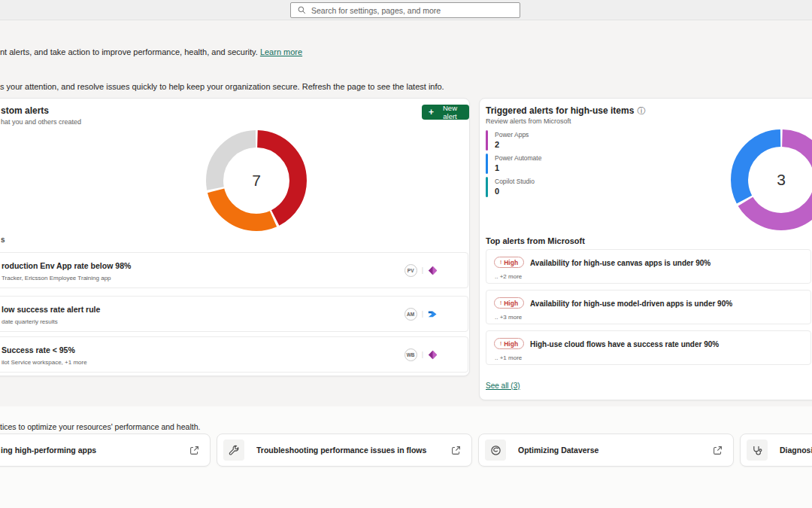  What do you see at coordinates (508, 318) in the screenshot?
I see `alert-subtitle: .. +3 more` at bounding box center [508, 318].